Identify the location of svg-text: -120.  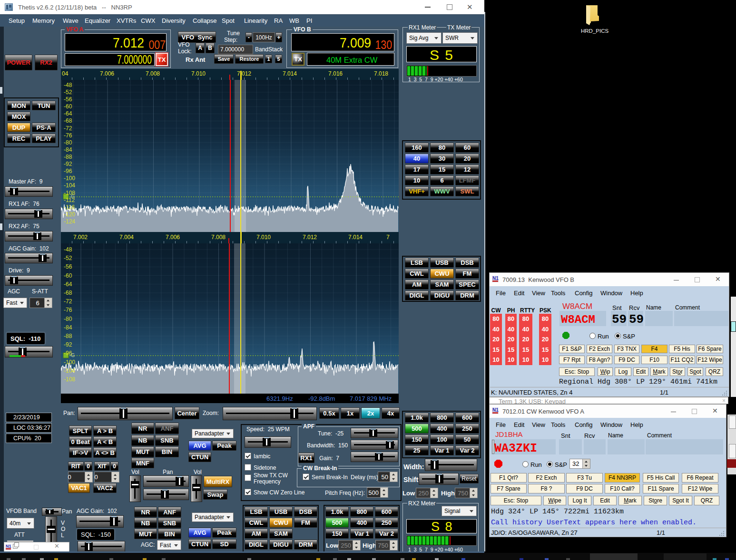
(69, 214).